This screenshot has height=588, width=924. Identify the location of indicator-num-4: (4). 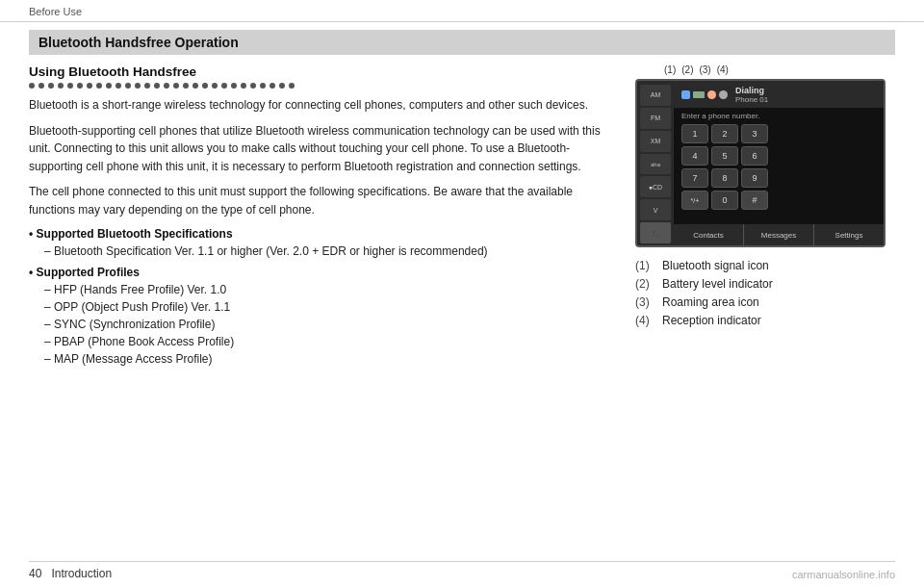
(645, 320).